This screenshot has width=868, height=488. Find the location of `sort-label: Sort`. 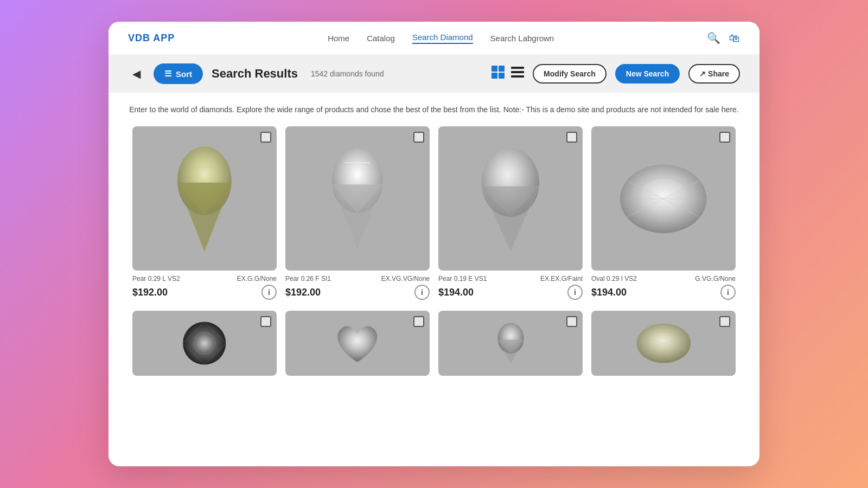

sort-label: Sort is located at coordinates (184, 74).